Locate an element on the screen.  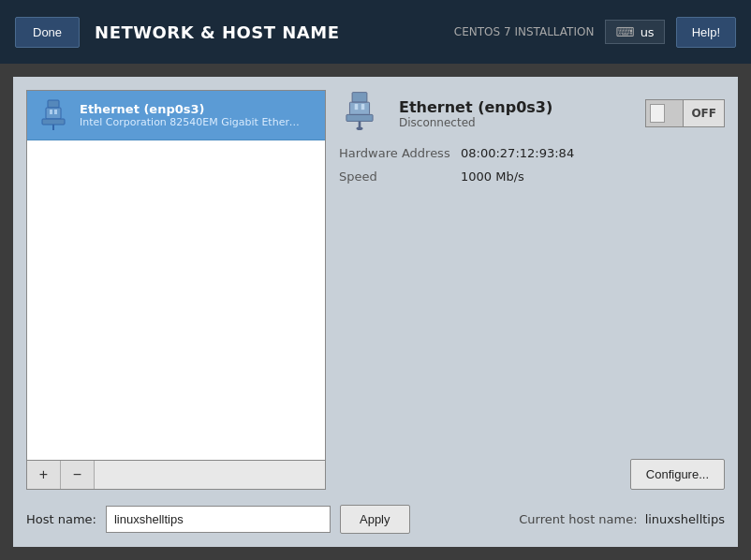
header-left: Done NETWORK & HOST NAME is located at coordinates (178, 32).